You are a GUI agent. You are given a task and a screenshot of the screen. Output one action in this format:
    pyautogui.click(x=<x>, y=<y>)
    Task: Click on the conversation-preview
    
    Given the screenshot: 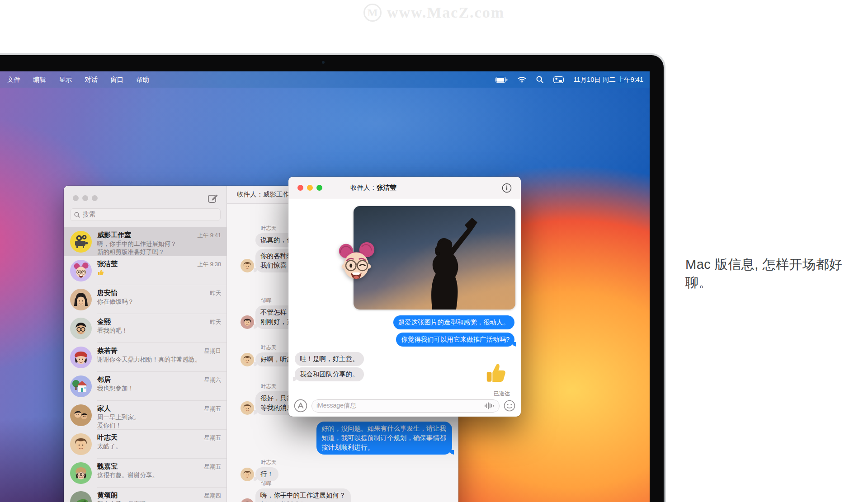 What is the action you would take?
    pyautogui.click(x=159, y=273)
    